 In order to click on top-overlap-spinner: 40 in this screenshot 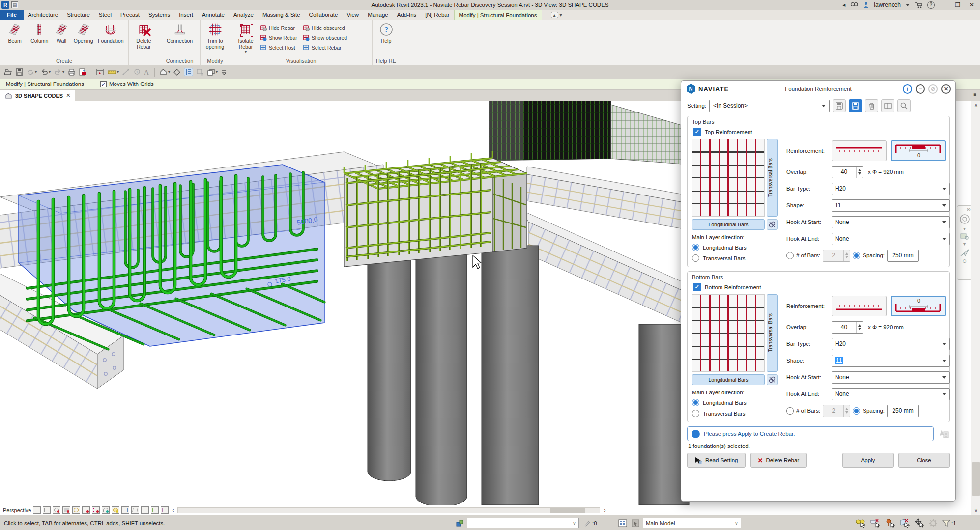, I will do `click(847, 172)`.